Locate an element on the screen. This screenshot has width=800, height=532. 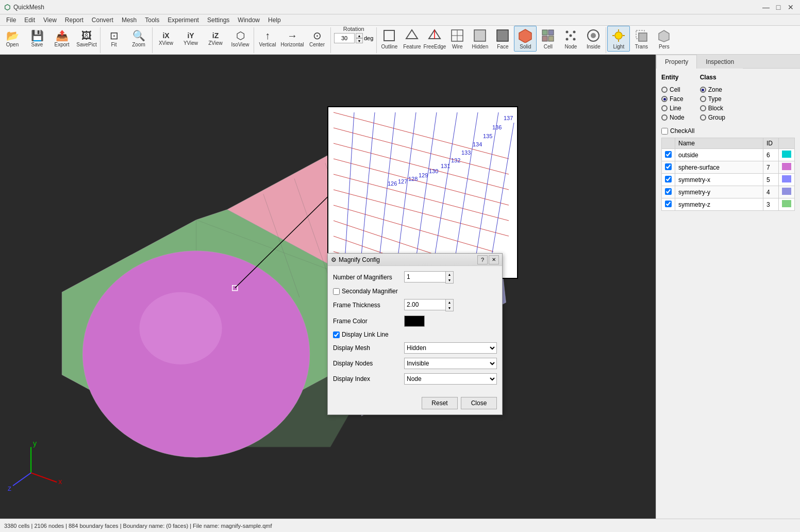
fit-button: ⊡ Fit is located at coordinates (114, 39).